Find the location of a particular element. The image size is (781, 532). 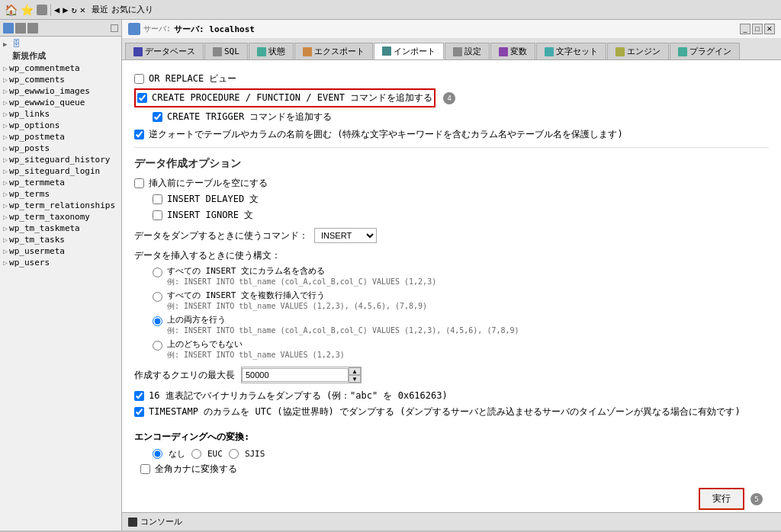

tab-plugin-label: プラグイン is located at coordinates (711, 52).